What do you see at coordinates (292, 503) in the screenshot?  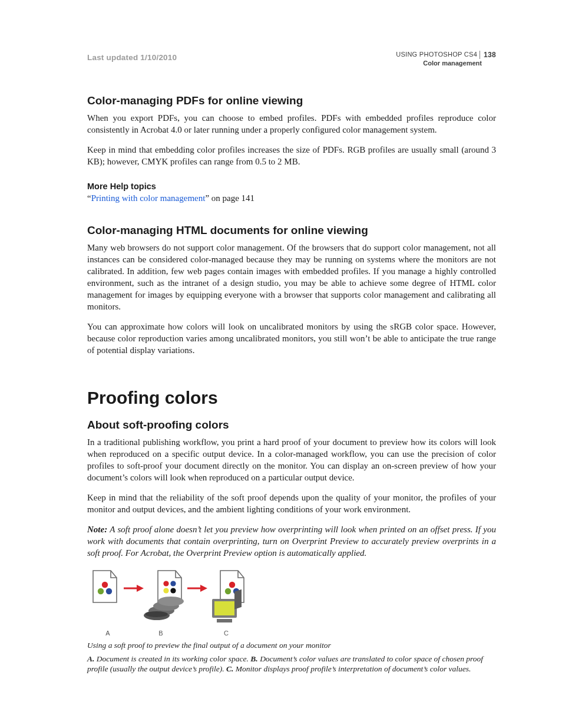 I see `paragraph: Keep in mind that the reliability of the…` at bounding box center [292, 503].